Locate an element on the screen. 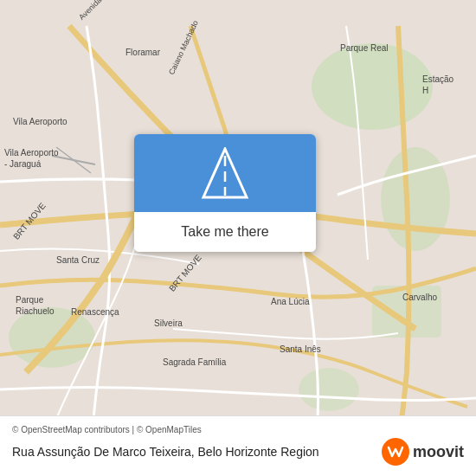  street-name: Rua Assunção De Marco Teixeira, Belo Hor… is located at coordinates (197, 452).